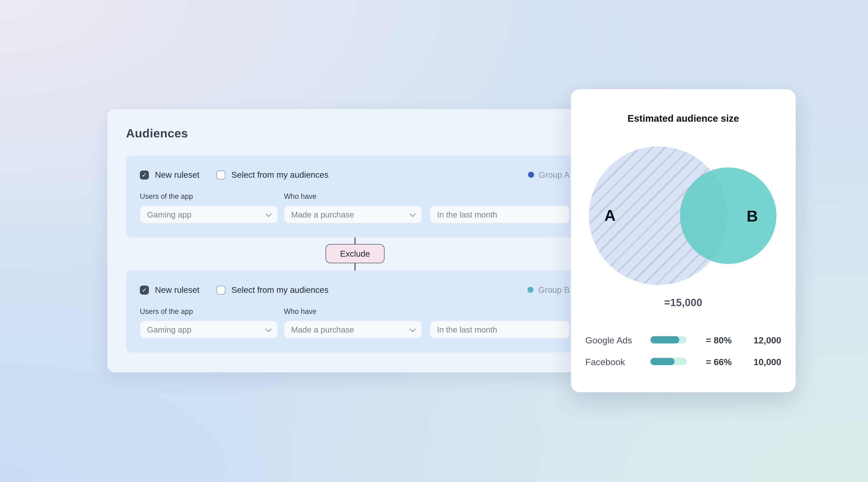  Describe the element at coordinates (531, 175) in the screenshot. I see `group-a-dot-icon` at that location.